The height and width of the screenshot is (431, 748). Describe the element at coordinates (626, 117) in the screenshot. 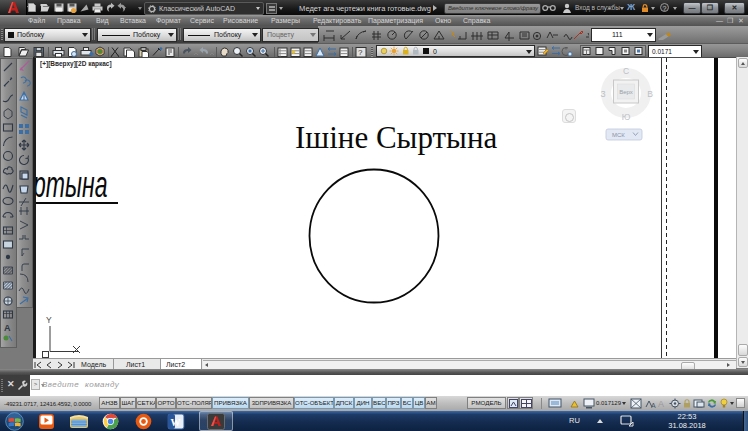

I see `svg-text: Ю` at that location.